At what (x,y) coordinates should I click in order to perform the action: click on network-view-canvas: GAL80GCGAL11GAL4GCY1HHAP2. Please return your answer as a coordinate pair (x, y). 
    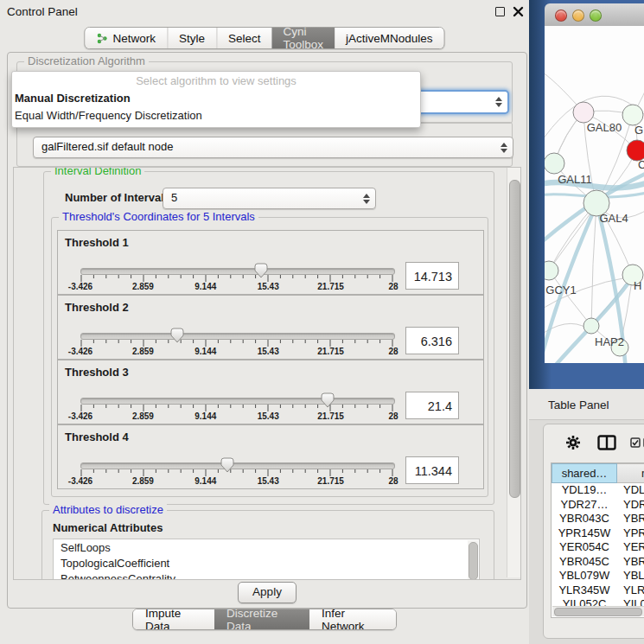
    Looking at the image, I should click on (595, 194).